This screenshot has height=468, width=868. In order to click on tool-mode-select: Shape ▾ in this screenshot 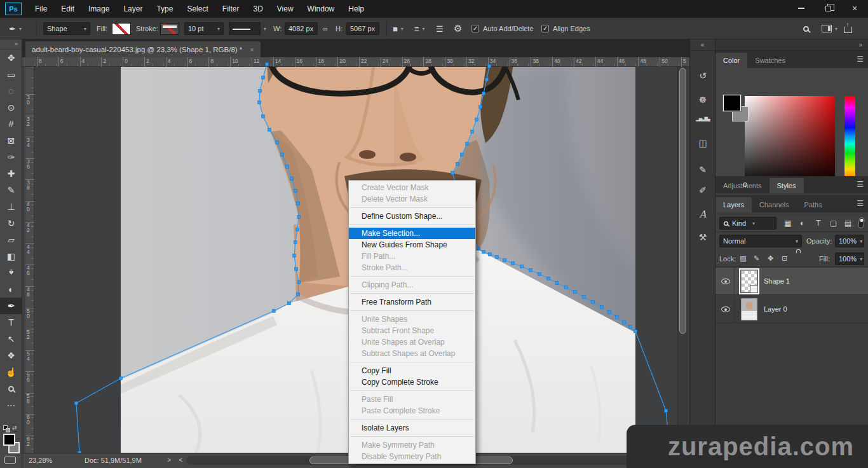, I will do `click(67, 29)`.